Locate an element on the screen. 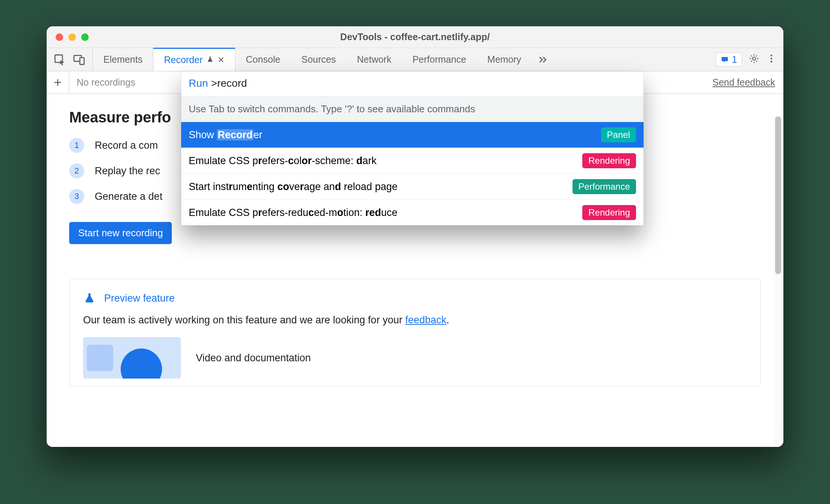  step-text: Generate a det is located at coordinates (129, 197).